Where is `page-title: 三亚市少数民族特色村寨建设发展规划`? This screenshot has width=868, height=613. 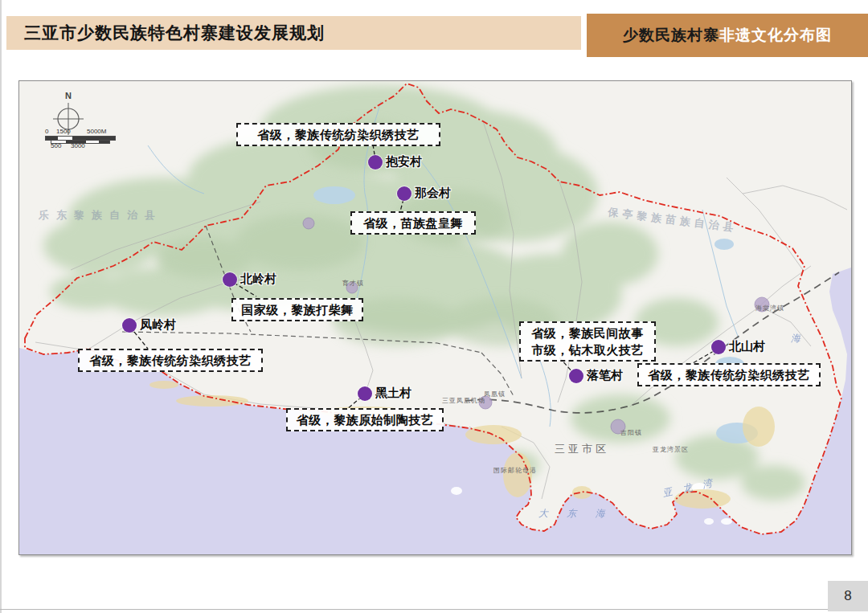 page-title: 三亚市少数民族特色村寨建设发展规划 is located at coordinates (166, 33).